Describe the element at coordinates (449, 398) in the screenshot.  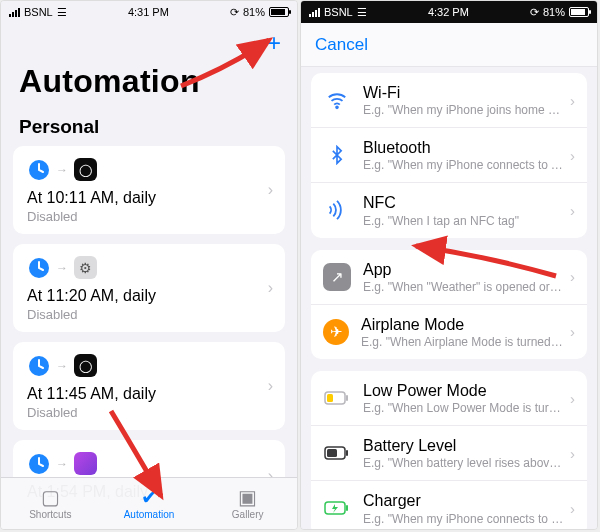
I see `trigger-low-power: Low Power ModeE.g. "When Low Power Mode …` at that location.